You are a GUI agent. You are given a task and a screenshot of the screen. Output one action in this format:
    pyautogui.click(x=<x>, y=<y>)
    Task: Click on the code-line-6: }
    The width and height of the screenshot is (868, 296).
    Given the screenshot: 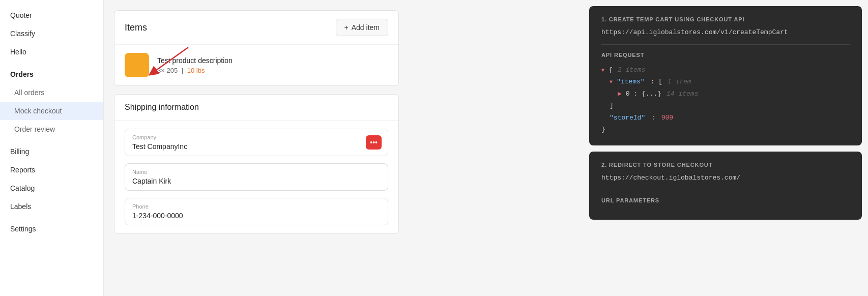 What is the action you would take?
    pyautogui.click(x=726, y=129)
    